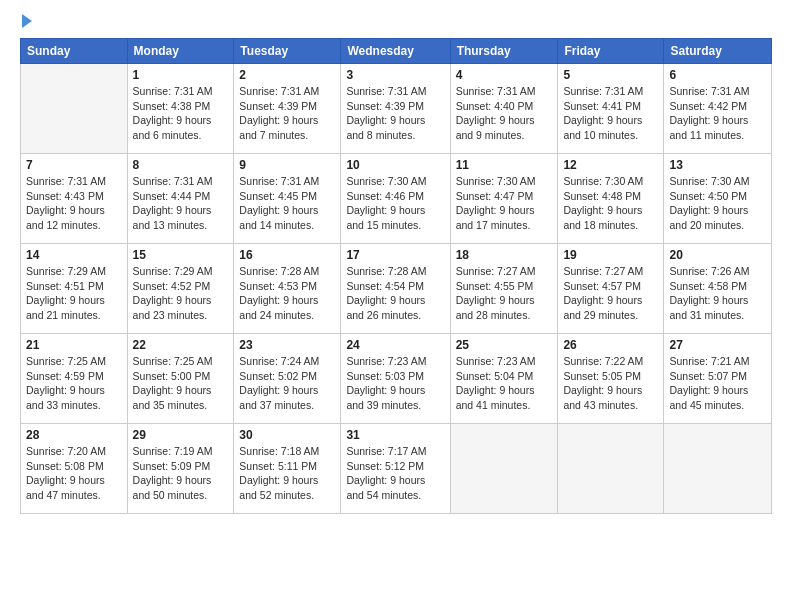 This screenshot has height=612, width=792. Describe the element at coordinates (288, 199) in the screenshot. I see `calendar-cell: 9Sunrise: 7:31 AM Sunset: 4:45 PM Daylig…` at that location.